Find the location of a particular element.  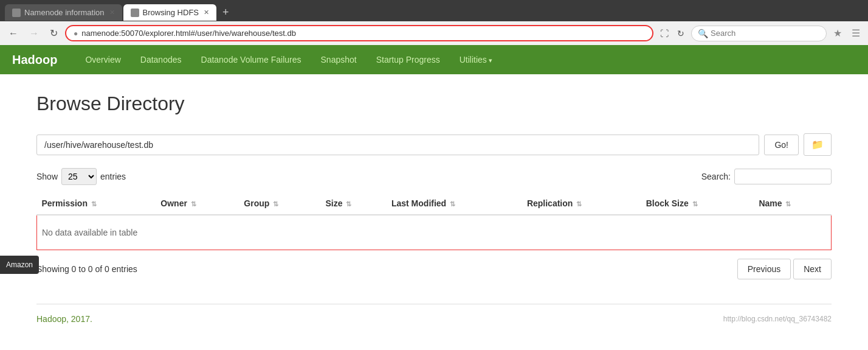

next-button: Next is located at coordinates (812, 269).